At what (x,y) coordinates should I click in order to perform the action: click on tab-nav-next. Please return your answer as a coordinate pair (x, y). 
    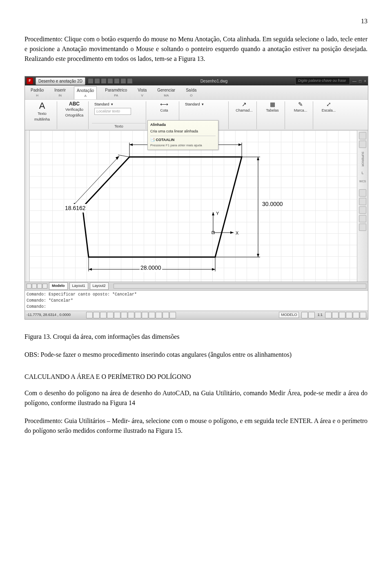
    Looking at the image, I should click on (40, 286).